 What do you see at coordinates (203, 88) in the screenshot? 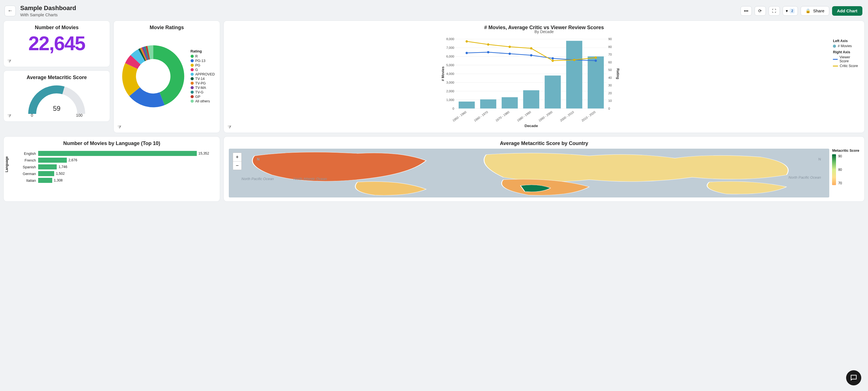
I see `legend-item: TV-MA` at bounding box center [203, 88].